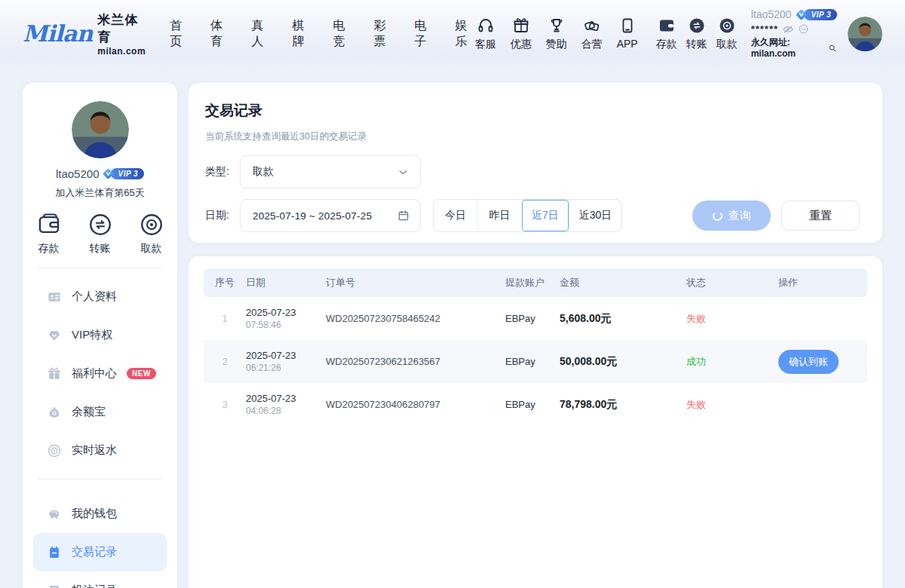  Describe the element at coordinates (78, 173) in the screenshot. I see `sidebar-username: ltao5200` at that location.